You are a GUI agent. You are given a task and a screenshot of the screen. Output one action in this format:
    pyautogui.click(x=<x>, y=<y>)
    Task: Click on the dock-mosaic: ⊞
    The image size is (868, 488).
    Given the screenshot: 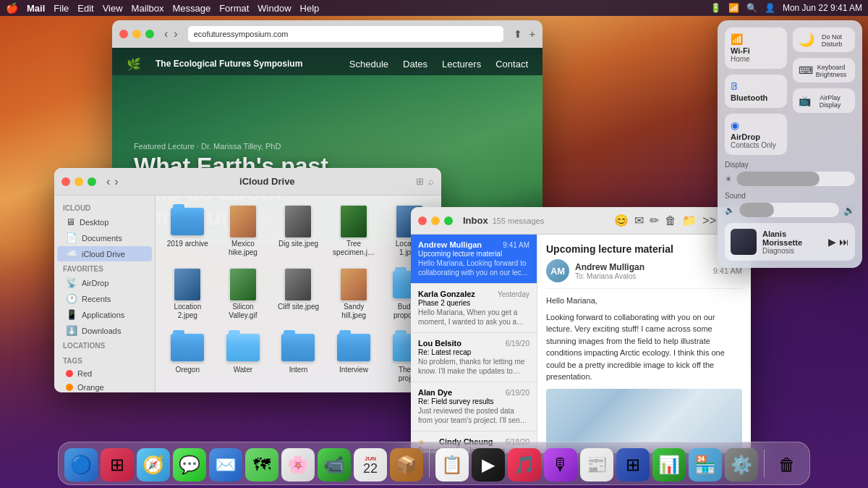 What is the action you would take?
    pyautogui.click(x=633, y=465)
    